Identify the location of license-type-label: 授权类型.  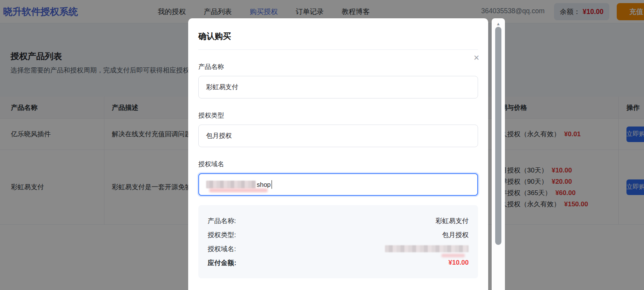
(338, 116).